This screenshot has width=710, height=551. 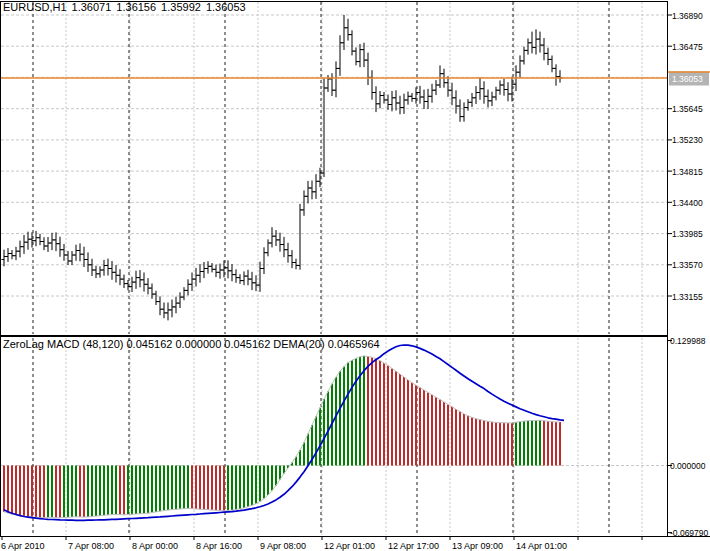 I want to click on indicator-axis: 0.1299880.000000-0.069790, so click(x=688, y=437).